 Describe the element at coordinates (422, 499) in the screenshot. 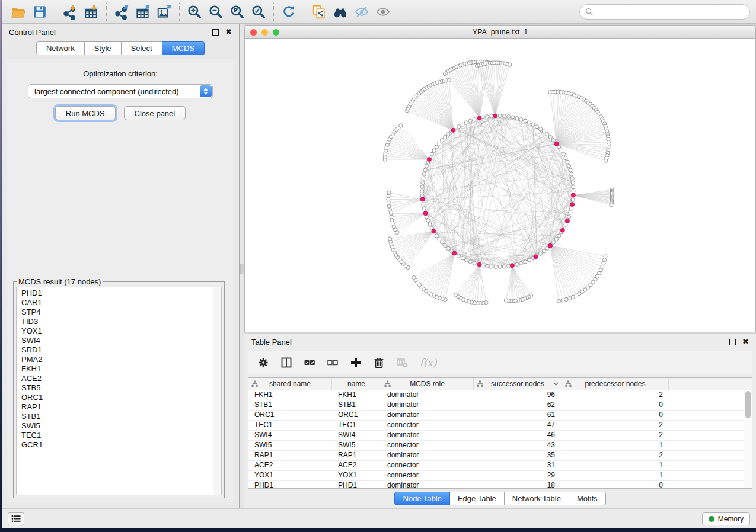

I see `tab-node-table: Node Table` at that location.